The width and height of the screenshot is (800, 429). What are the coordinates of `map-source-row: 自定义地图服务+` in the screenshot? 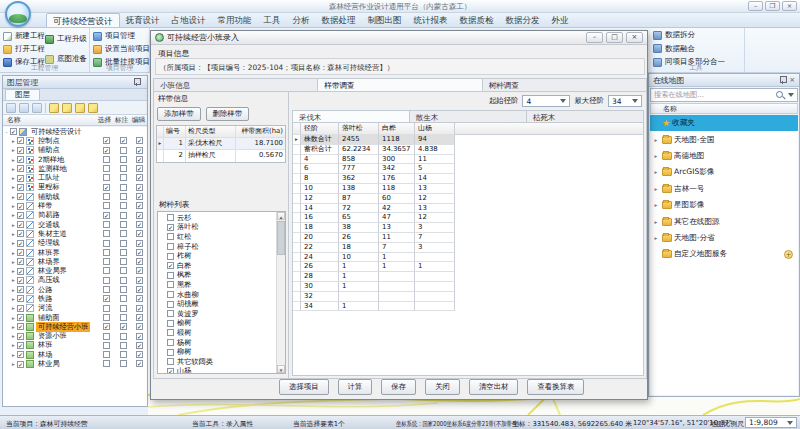 It's located at (724, 254).